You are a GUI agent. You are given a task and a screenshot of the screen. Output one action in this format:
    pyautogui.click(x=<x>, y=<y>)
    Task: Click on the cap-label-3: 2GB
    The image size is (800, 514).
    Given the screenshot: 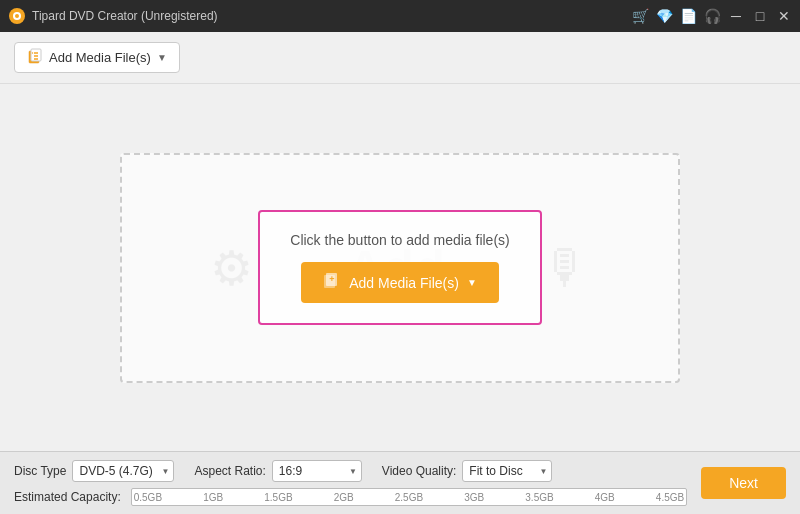 What is the action you would take?
    pyautogui.click(x=344, y=498)
    